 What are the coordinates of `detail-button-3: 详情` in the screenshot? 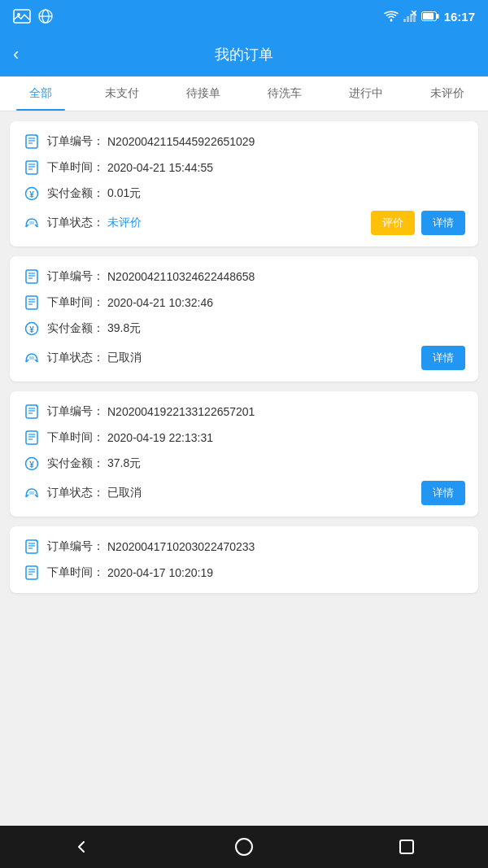 It's located at (443, 493).